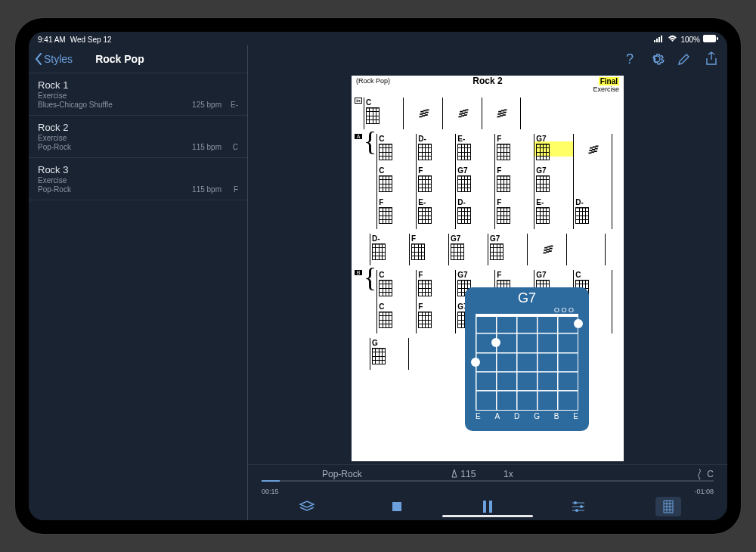  Describe the element at coordinates (358, 272) in the screenshot. I see `section-label: B` at that location.